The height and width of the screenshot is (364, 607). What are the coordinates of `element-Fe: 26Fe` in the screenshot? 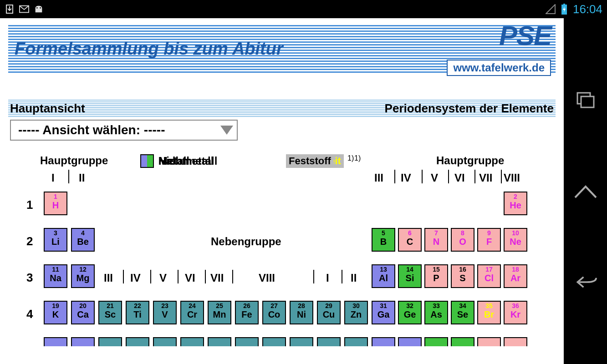 It's located at (247, 313).